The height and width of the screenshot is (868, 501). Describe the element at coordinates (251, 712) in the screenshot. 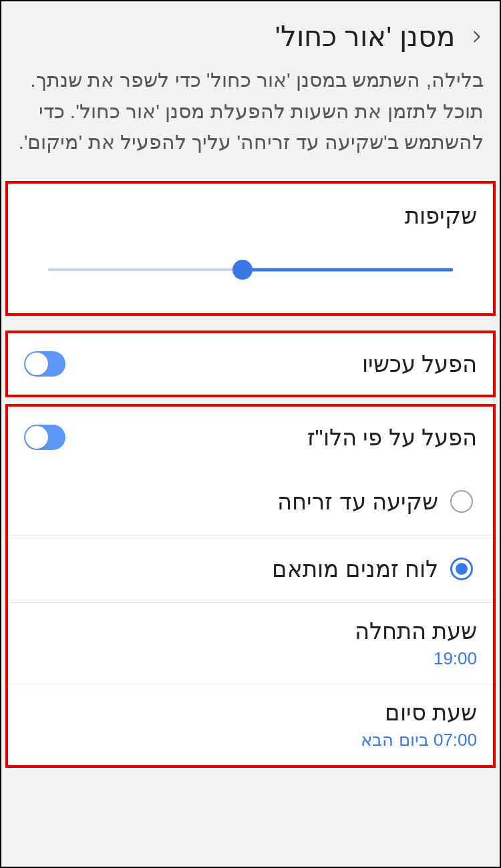

I see `end-time-label: שעת סיום` at that location.